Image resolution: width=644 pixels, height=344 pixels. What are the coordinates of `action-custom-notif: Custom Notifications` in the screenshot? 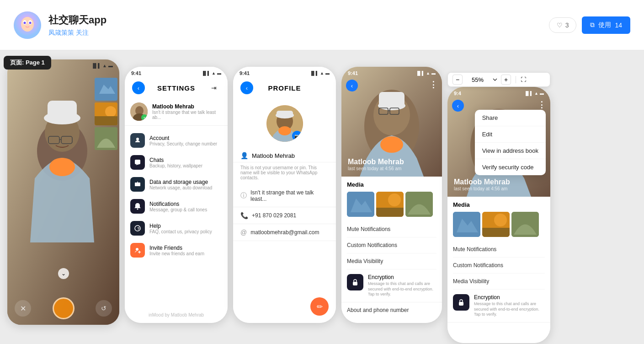 It's located at (392, 245).